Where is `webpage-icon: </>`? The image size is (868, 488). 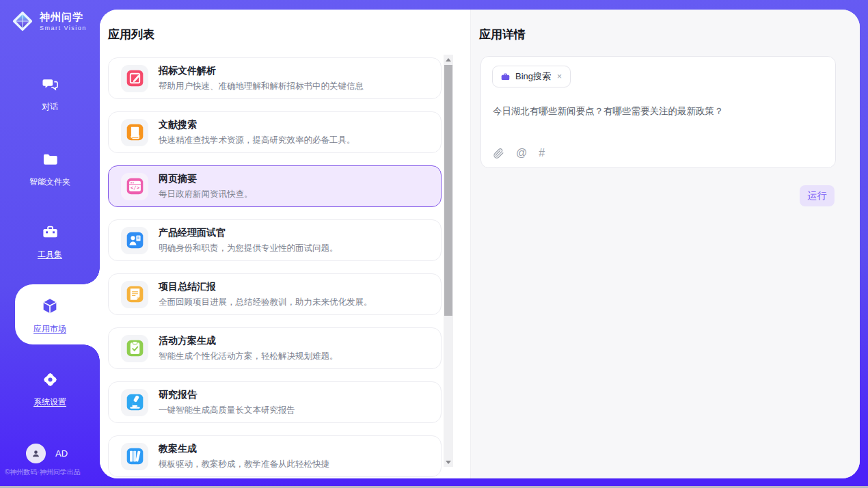 webpage-icon: </> is located at coordinates (135, 187).